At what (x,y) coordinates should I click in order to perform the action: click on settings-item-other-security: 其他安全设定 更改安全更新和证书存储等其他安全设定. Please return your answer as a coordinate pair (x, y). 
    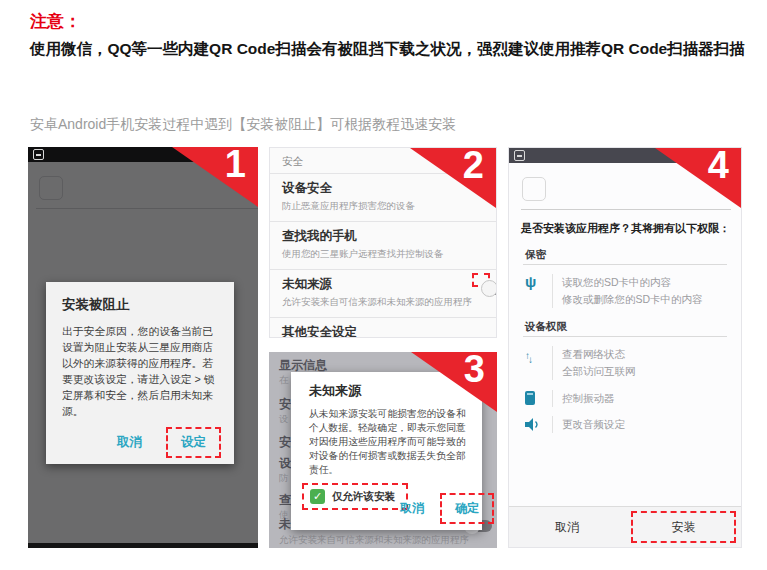
    Looking at the image, I should click on (383, 328).